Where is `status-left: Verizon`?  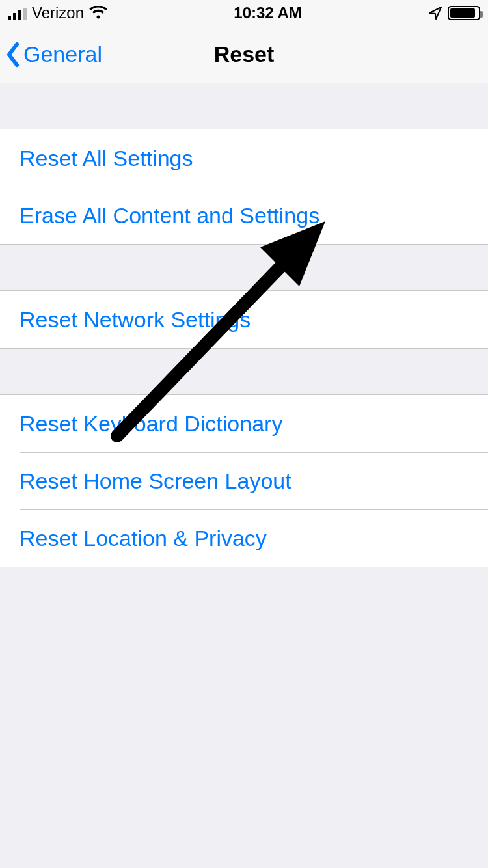
status-left: Verizon is located at coordinates (57, 13).